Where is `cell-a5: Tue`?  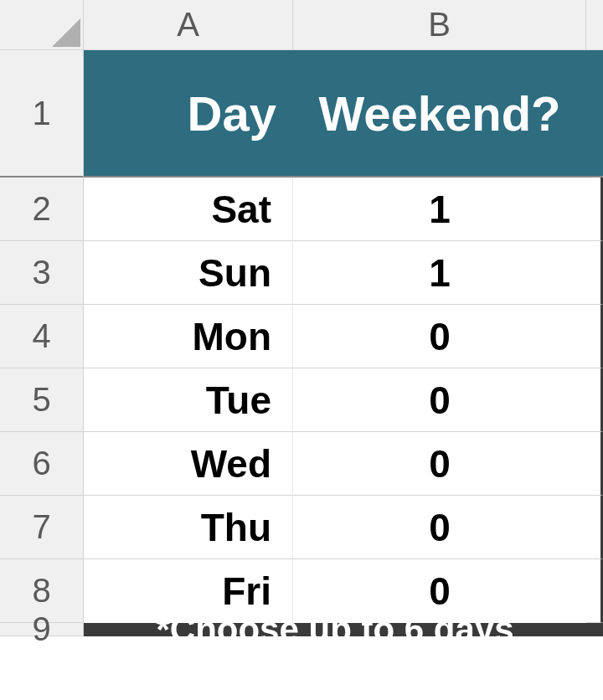 cell-a5: Tue is located at coordinates (188, 400).